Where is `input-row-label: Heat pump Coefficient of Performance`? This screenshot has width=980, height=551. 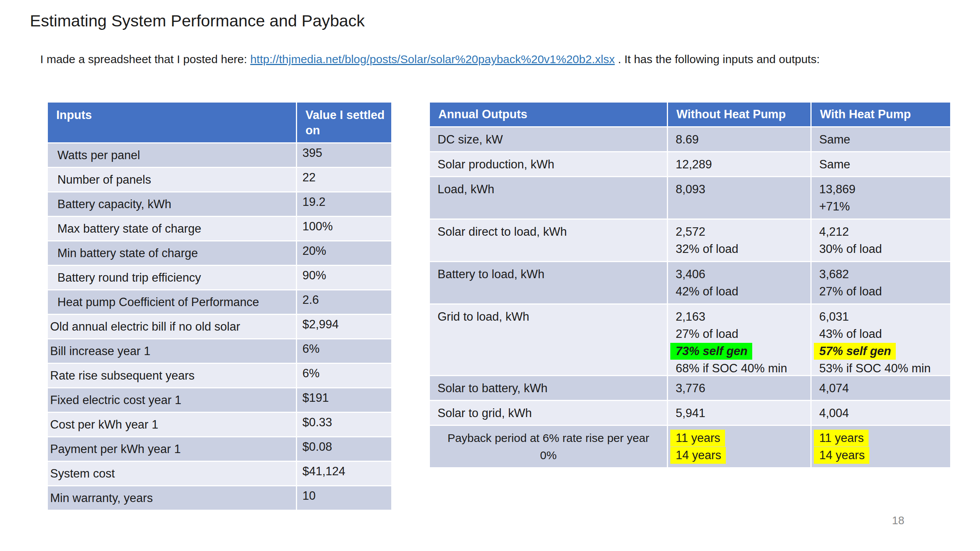
input-row-label: Heat pump Coefficient of Performance is located at coordinates (172, 302).